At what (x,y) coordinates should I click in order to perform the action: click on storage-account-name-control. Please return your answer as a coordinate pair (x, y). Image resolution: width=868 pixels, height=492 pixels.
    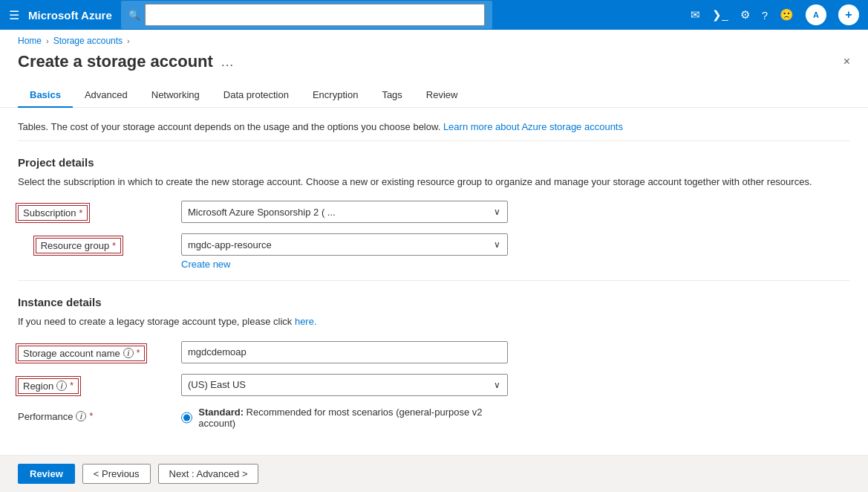
    Looking at the image, I should click on (345, 352).